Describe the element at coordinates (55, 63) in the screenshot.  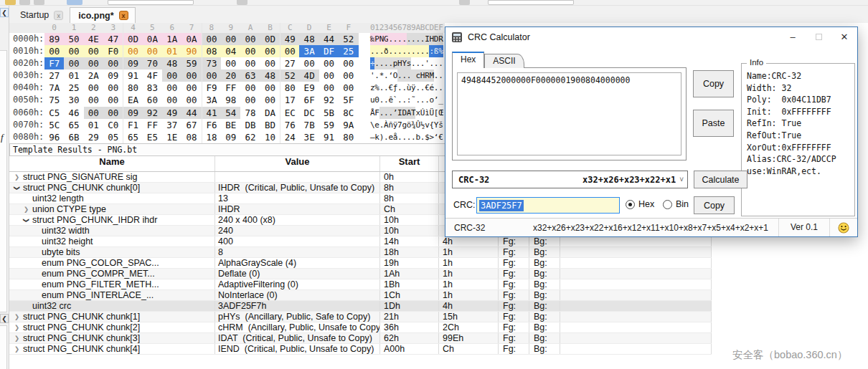
I see `hex-byte: F7` at that location.